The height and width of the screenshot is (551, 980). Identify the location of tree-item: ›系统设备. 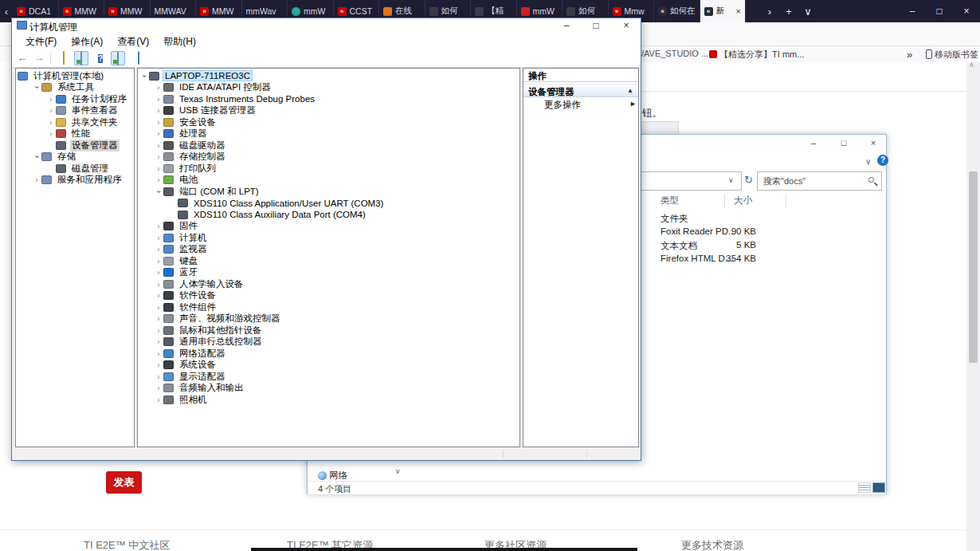
(178, 365).